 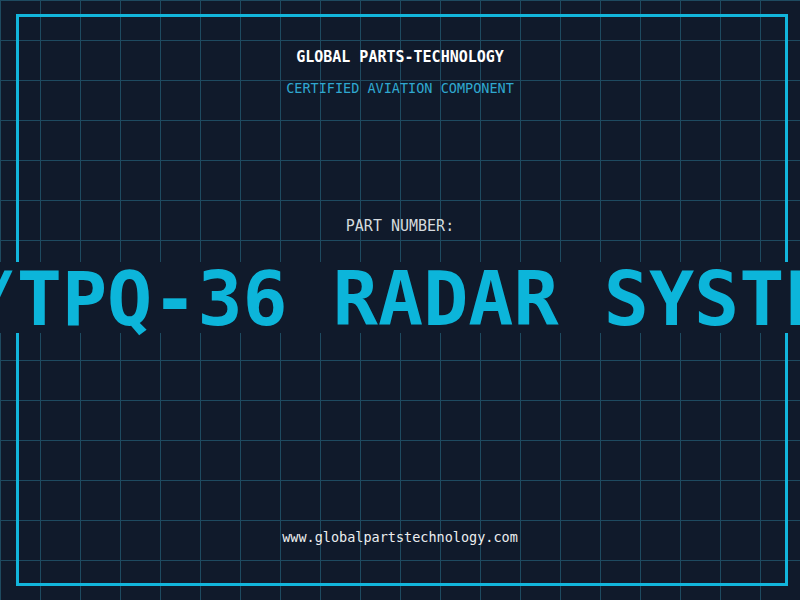 I want to click on part-number-value: AN/TPQ-36 RADAR SYSTEM, so click(x=400, y=300).